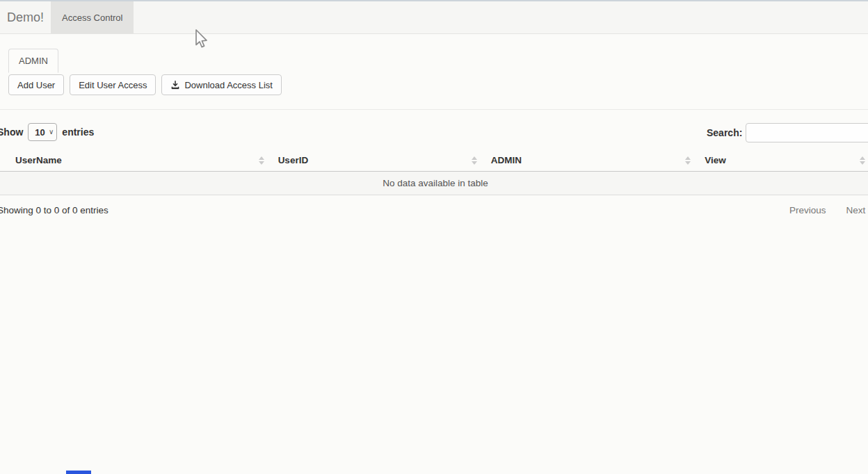 The height and width of the screenshot is (474, 868). Describe the element at coordinates (47, 132) in the screenshot. I see `page-length-control: Show 10 ∨ entries` at that location.